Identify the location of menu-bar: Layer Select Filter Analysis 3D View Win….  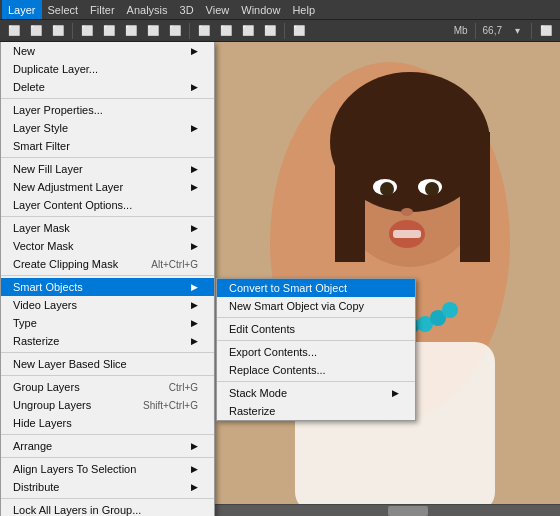
(280, 10).